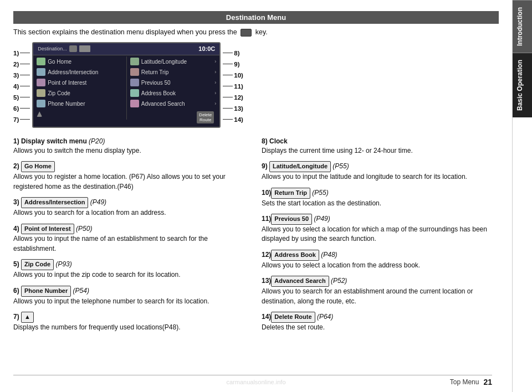 Image resolution: width=532 pixels, height=392 pixels. Describe the element at coordinates (135, 93) in the screenshot. I see `addrbook-icon` at that location.